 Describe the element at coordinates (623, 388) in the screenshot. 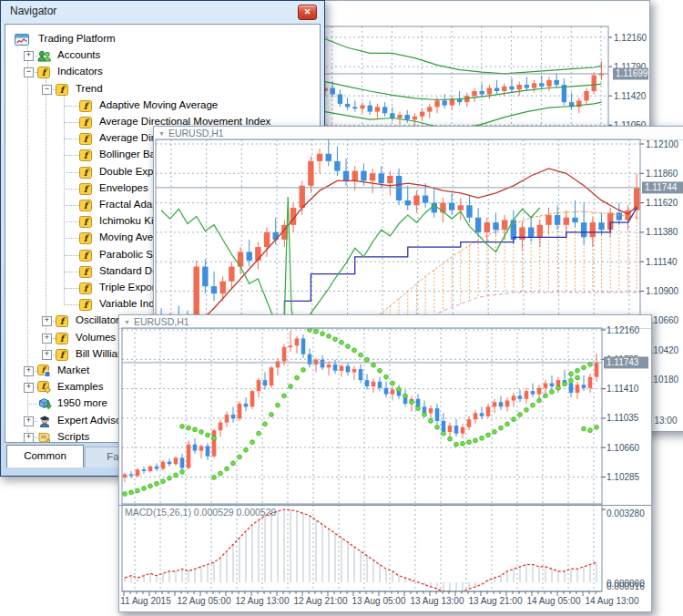

I see `svg-text: 1.11410` at that location.